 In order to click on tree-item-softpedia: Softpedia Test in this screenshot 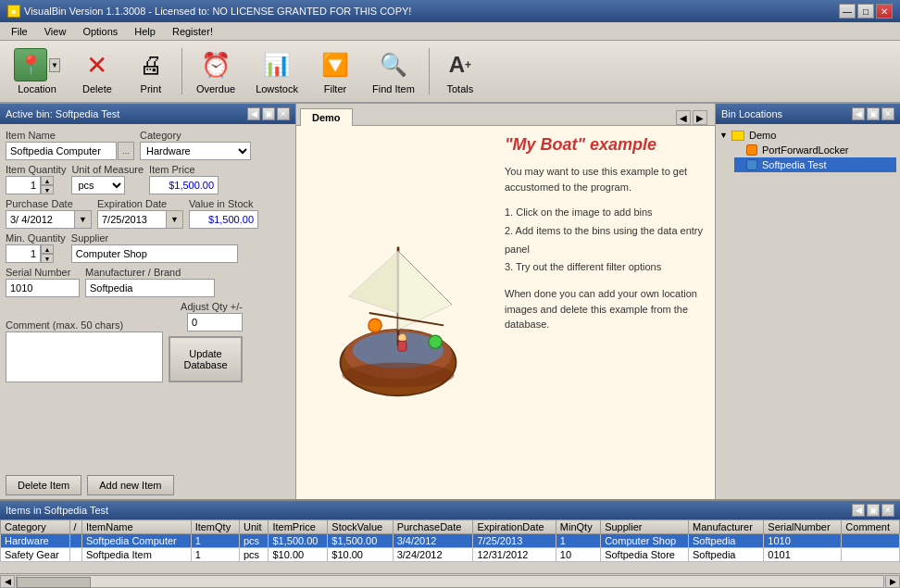, I will do `click(815, 165)`.